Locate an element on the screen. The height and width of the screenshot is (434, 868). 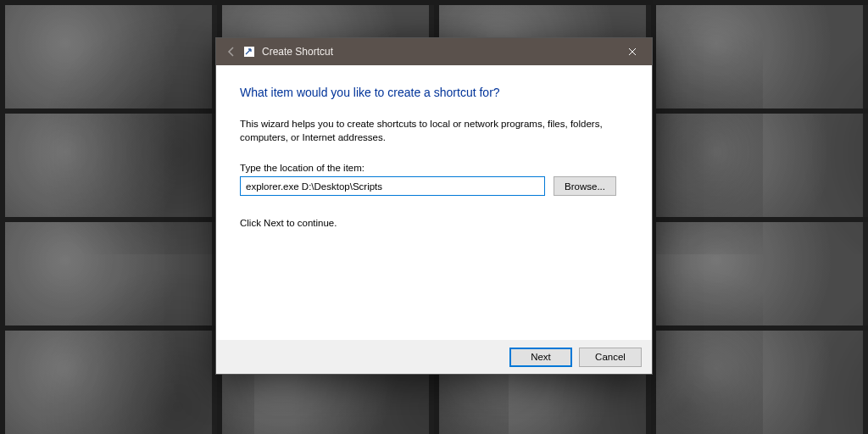
dialog-footer: Next Cancel is located at coordinates (434, 357).